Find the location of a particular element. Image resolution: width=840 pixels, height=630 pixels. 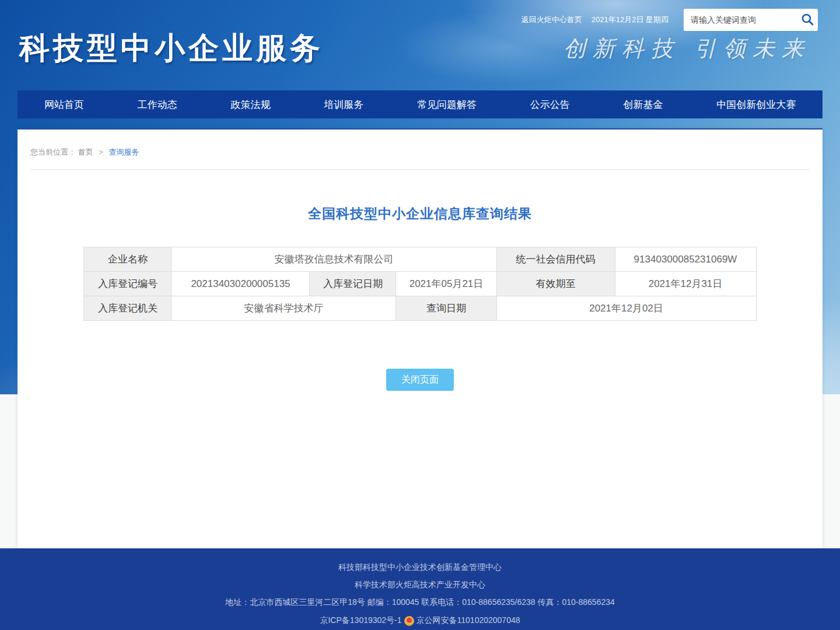

footer-org-line-2: 科学技术部火炬高技术产业开发中心 is located at coordinates (420, 584).